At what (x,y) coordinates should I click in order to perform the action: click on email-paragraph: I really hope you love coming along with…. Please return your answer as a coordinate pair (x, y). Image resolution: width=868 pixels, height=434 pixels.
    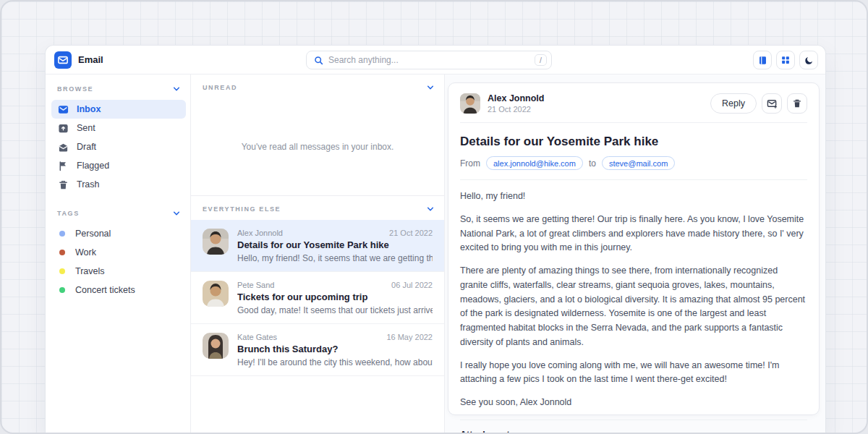
    Looking at the image, I should click on (634, 373).